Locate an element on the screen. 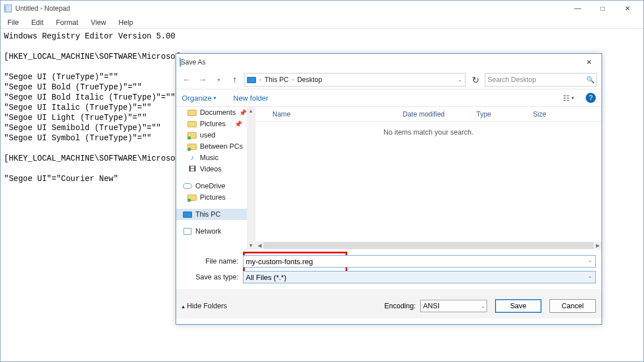  encoding-label: Encoding: is located at coordinates (400, 306).